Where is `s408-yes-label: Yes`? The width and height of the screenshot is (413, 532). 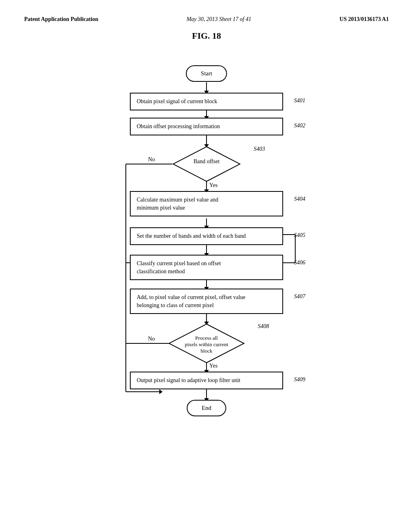
s408-yes-label: Yes is located at coordinates (213, 366).